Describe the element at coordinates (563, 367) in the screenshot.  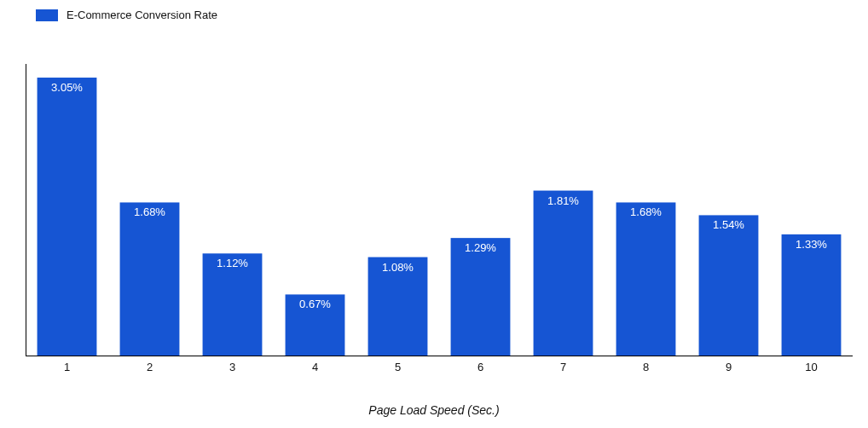
I see `x-tick-label: 7` at that location.